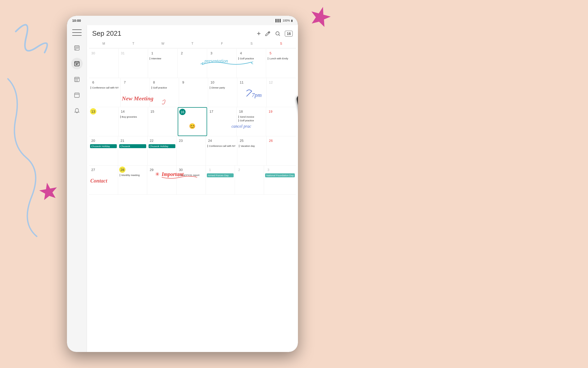 This screenshot has width=588, height=368. What do you see at coordinates (271, 82) in the screenshot?
I see `date-num: 12` at bounding box center [271, 82].